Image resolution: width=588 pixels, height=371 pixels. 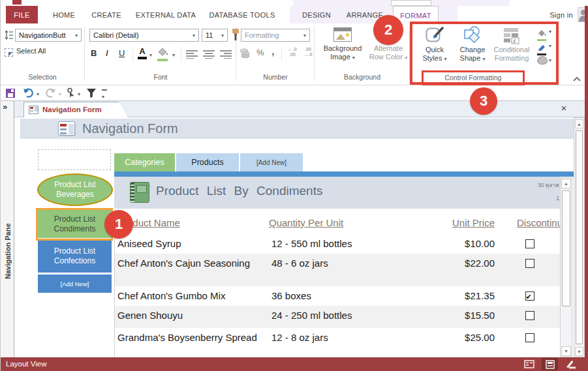 What do you see at coordinates (42, 77) in the screenshot?
I see `selection-group-label: Selection` at bounding box center [42, 77].